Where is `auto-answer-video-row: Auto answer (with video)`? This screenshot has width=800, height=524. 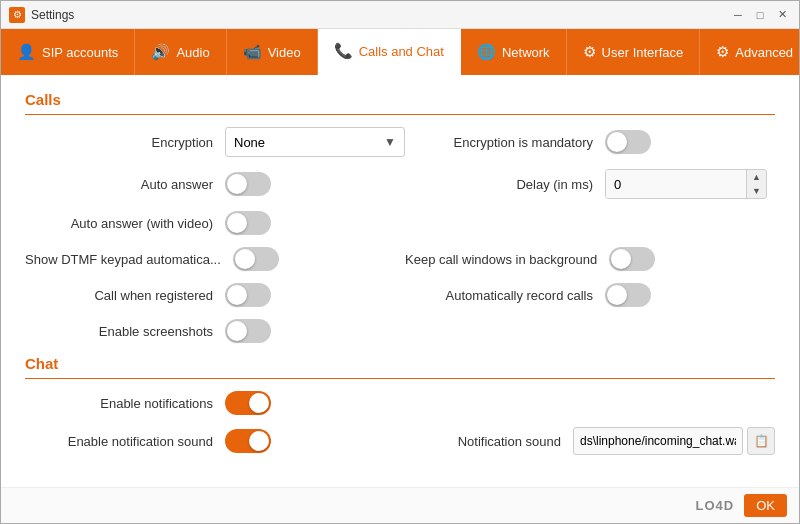
auto-answer-video-row: Auto answer (with video) is located at coordinates (400, 223).